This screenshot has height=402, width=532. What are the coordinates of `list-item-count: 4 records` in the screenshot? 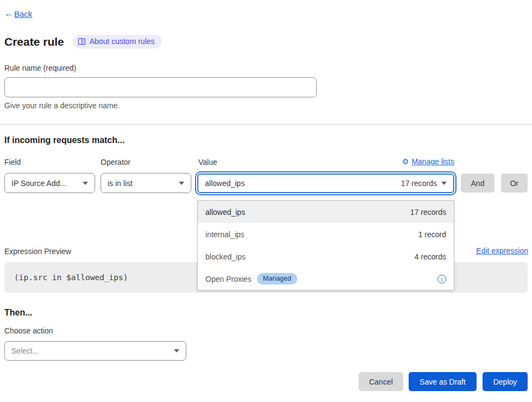 It's located at (430, 257).